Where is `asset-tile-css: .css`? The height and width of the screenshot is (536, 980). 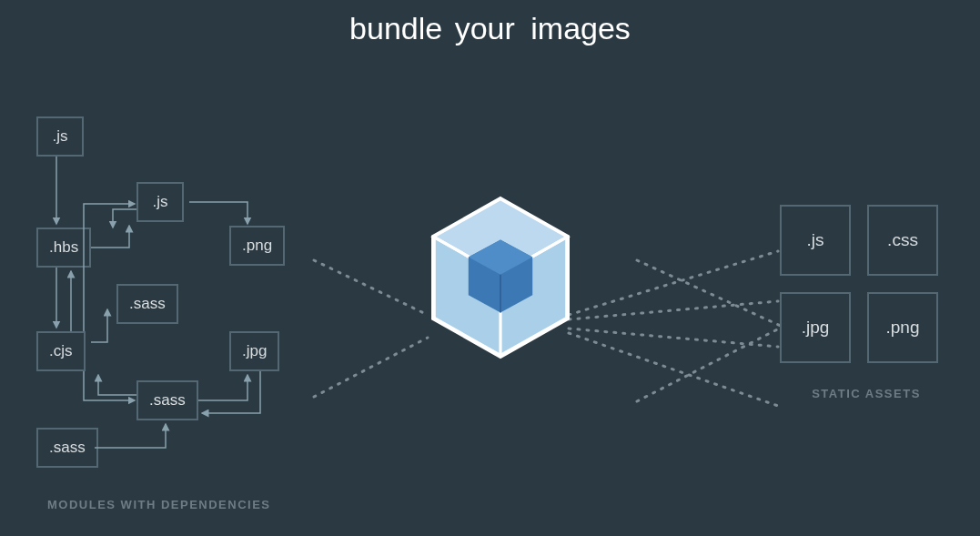 asset-tile-css: .css is located at coordinates (903, 240).